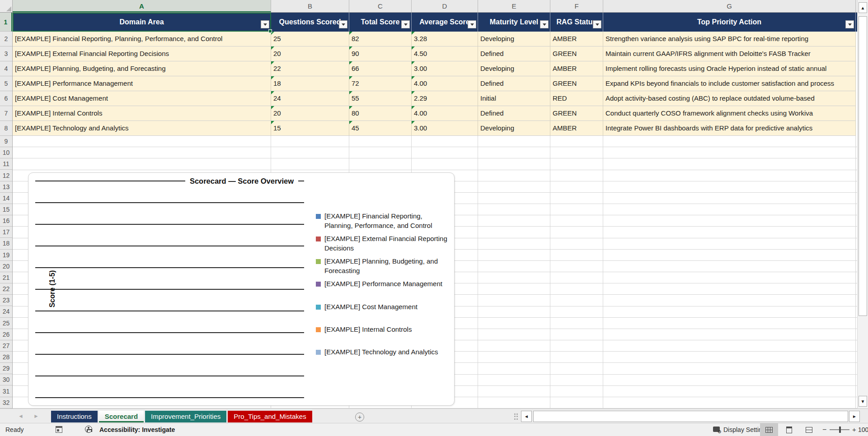 The image size is (868, 436). Describe the element at coordinates (137, 430) in the screenshot. I see `accessibility-status-button: Accessibility: Investigate` at that location.